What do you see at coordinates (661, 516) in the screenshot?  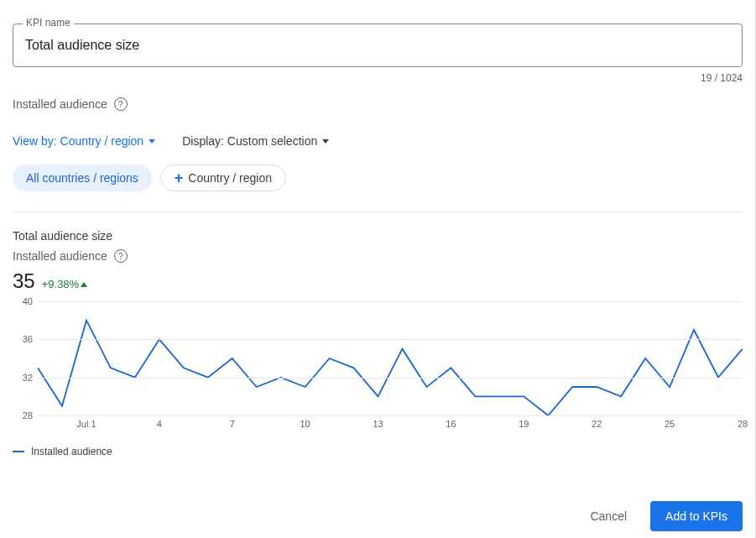 I see `dialog-footer: Cancel Add to KPIs` at bounding box center [661, 516].